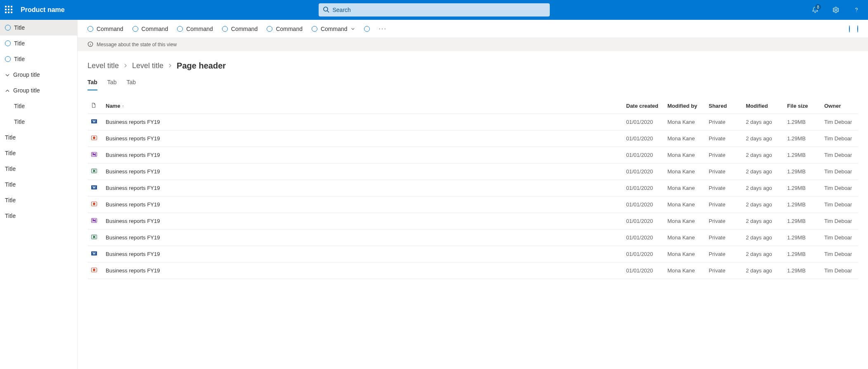 The width and height of the screenshot is (868, 369). What do you see at coordinates (724, 271) in the screenshot?
I see `cell-shared: Private` at bounding box center [724, 271].